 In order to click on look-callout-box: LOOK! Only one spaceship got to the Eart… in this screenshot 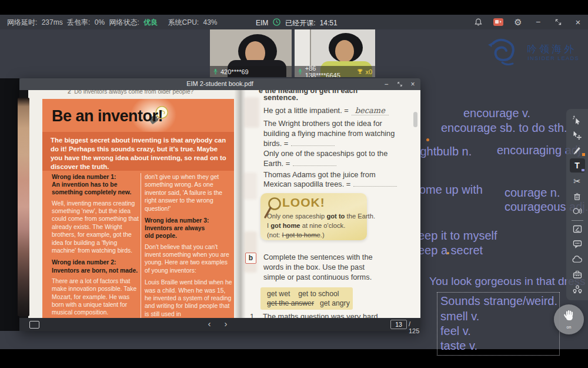, I will do `click(314, 217)`.